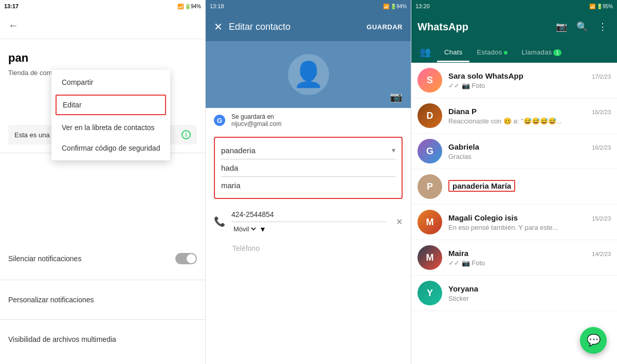  I want to click on customize-notifications: Personalizar notificaciones, so click(103, 300).